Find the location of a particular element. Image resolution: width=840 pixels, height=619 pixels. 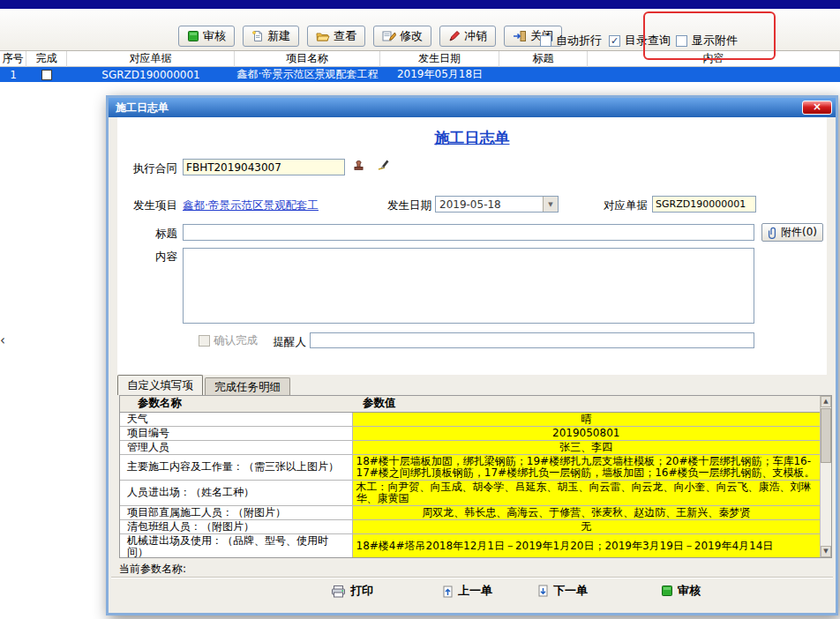

grid-cell: SGRZD190000001 is located at coordinates (151, 74).